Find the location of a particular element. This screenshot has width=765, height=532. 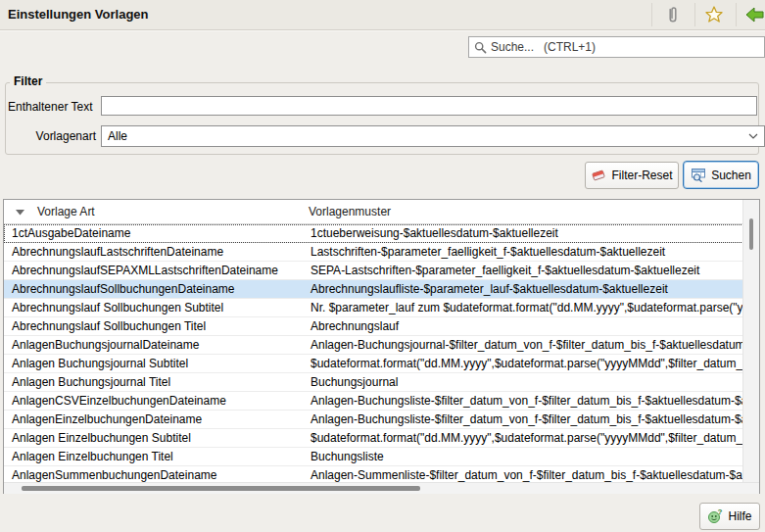

search-button: Suchen is located at coordinates (721, 174).